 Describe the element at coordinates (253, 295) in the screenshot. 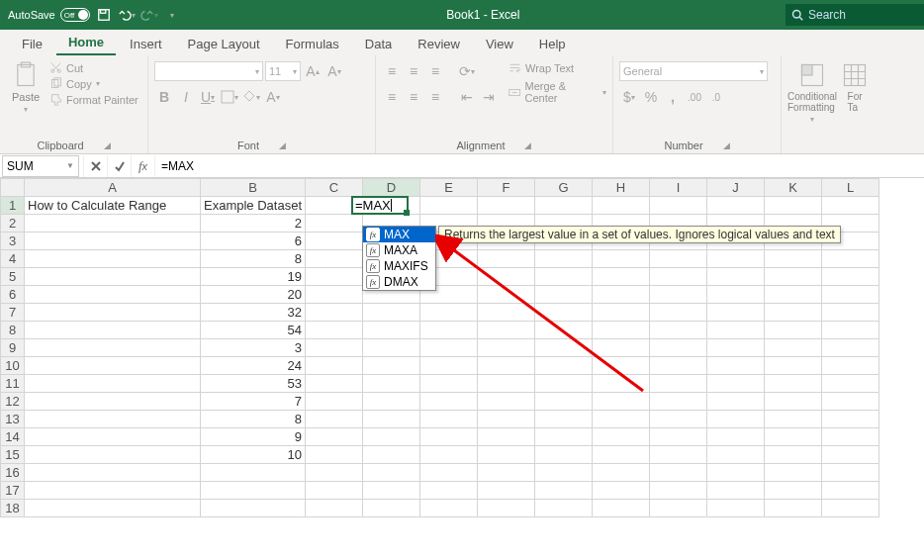

I see `cell: 20` at that location.